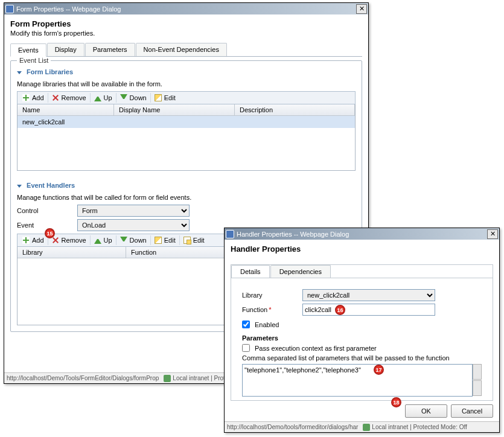 This screenshot has height=437, width=504. I want to click on col-library: Library, so click(72, 252).